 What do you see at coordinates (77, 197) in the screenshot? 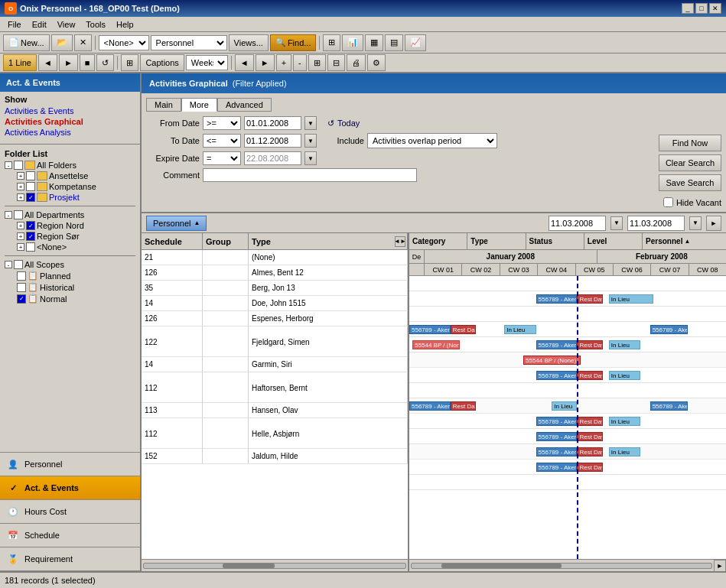
I see `folder-prosjekt: + ✓ Prosjekt` at bounding box center [77, 197].